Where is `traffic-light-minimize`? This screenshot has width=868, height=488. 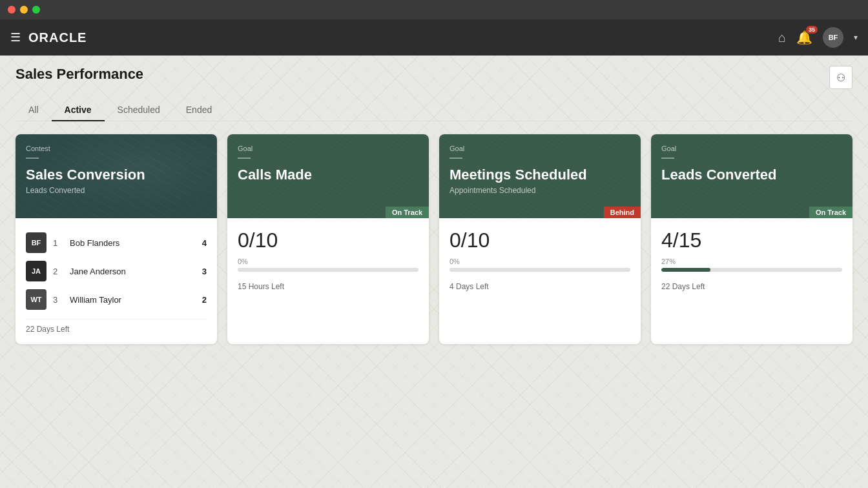 traffic-light-minimize is located at coordinates (24, 10).